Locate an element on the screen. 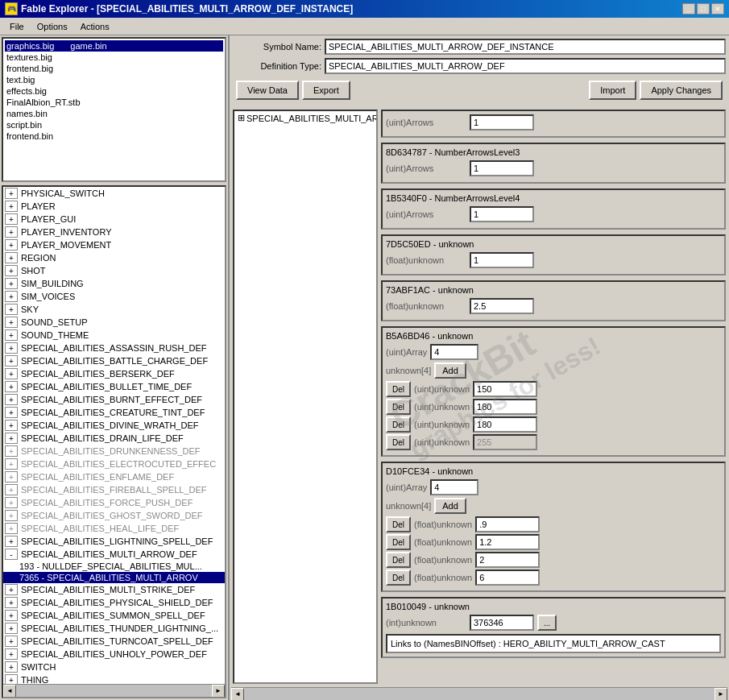  file-item-text: text.big is located at coordinates (114, 80).